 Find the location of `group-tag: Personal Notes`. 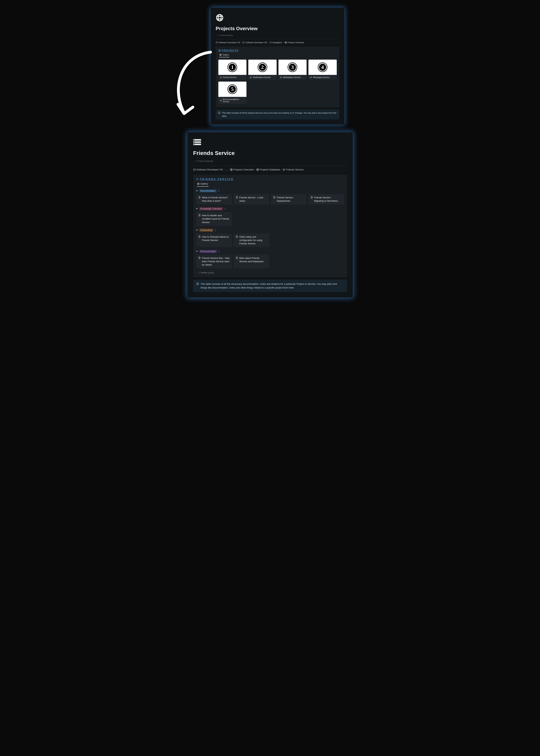

group-tag: Personal Notes is located at coordinates (208, 252).